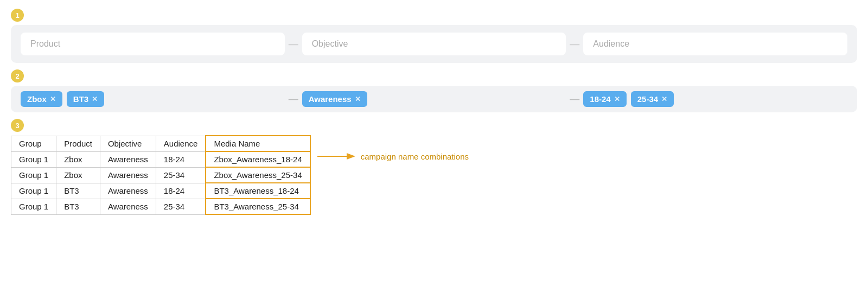 The height and width of the screenshot is (305, 868). I want to click on table-row: Group 1 Zbox Awareness 18-24 Zbox_Awaren…, so click(161, 160).